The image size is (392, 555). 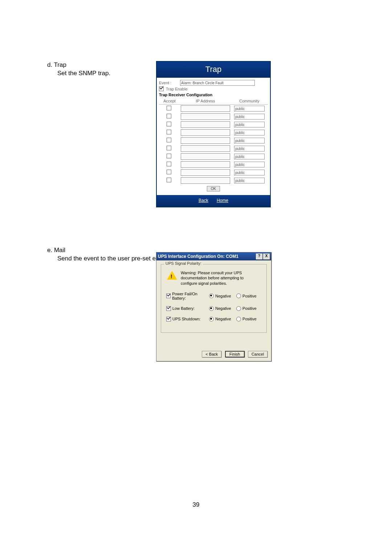 What do you see at coordinates (205, 101) in the screenshot?
I see `col-ip: IP Address` at bounding box center [205, 101].